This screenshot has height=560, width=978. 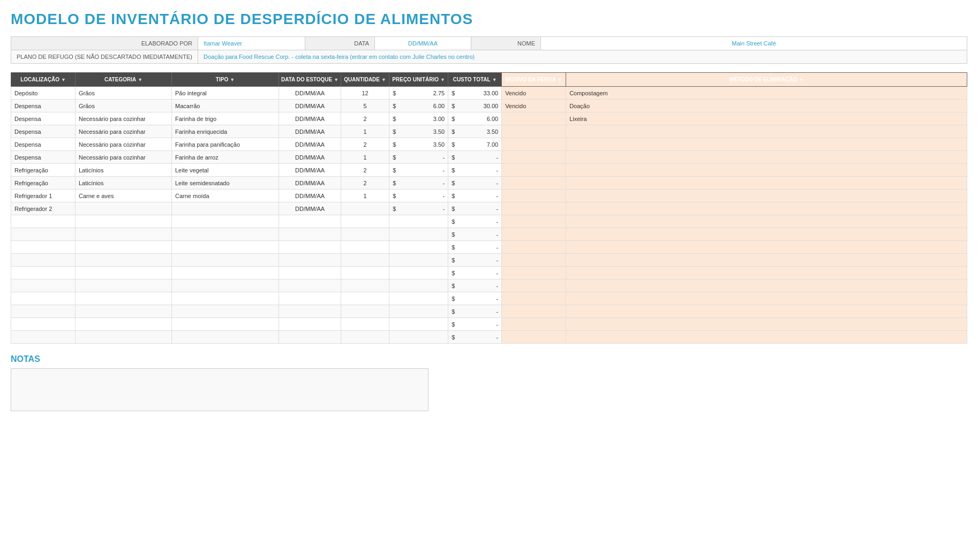 I want to click on cell-localizacao: Depósito, so click(x=43, y=93).